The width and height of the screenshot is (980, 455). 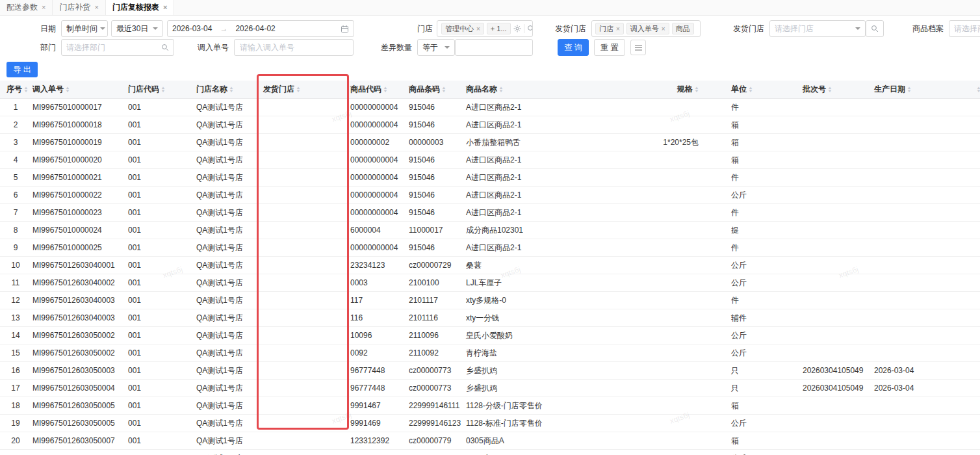 I want to click on table-cell: 2026-03-04, so click(x=907, y=388).